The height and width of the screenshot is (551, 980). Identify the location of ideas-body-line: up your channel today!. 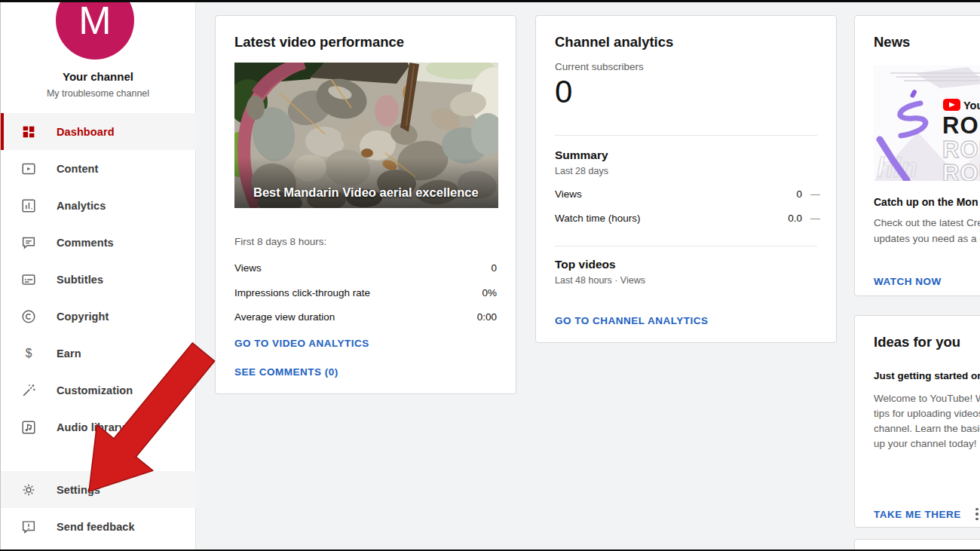
(927, 444).